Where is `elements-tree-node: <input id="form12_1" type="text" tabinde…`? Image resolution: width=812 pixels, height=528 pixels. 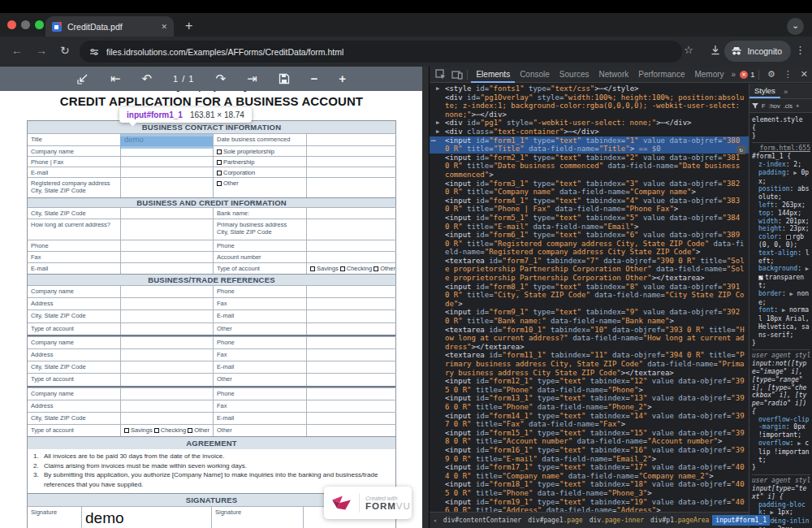 elements-tree-node: <input id="form12_1" type="text" tabinde… is located at coordinates (596, 385).